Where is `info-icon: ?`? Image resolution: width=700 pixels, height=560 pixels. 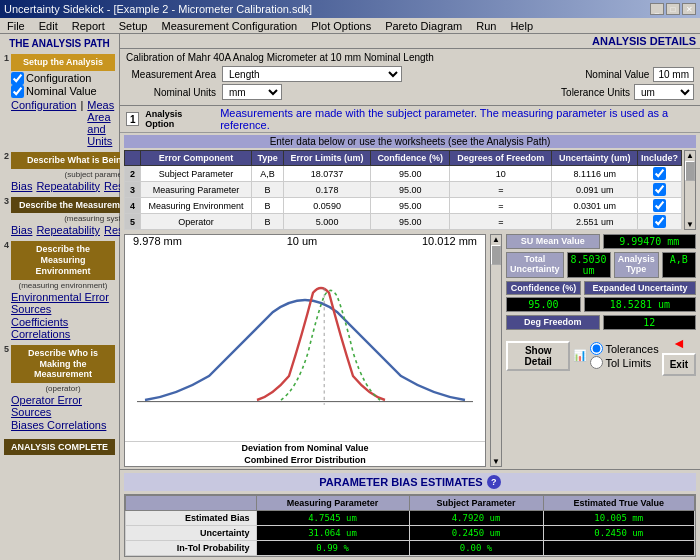
info-icon: ? is located at coordinates (494, 482).